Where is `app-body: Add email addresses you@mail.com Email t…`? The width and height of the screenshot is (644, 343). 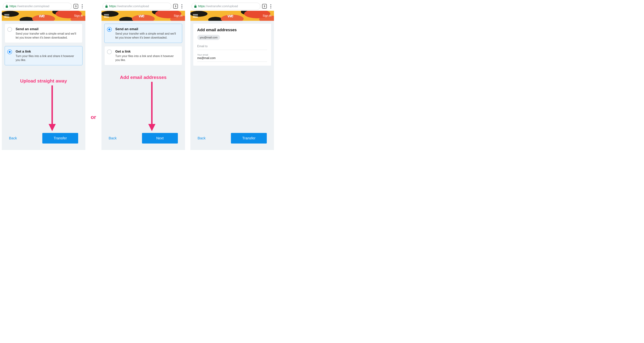 app-body: Add email addresses you@mail.com Email t… is located at coordinates (232, 85).